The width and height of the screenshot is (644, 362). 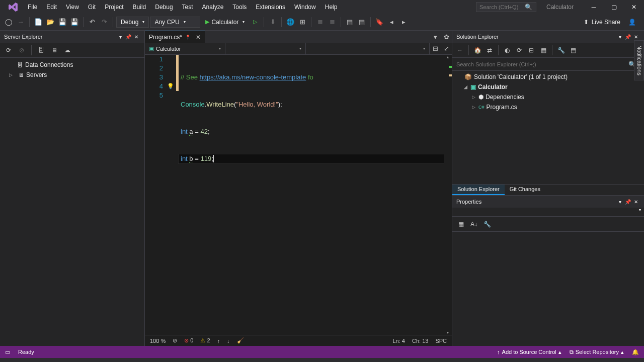 I want to click on pending-icon: ◐, so click(x=507, y=50).